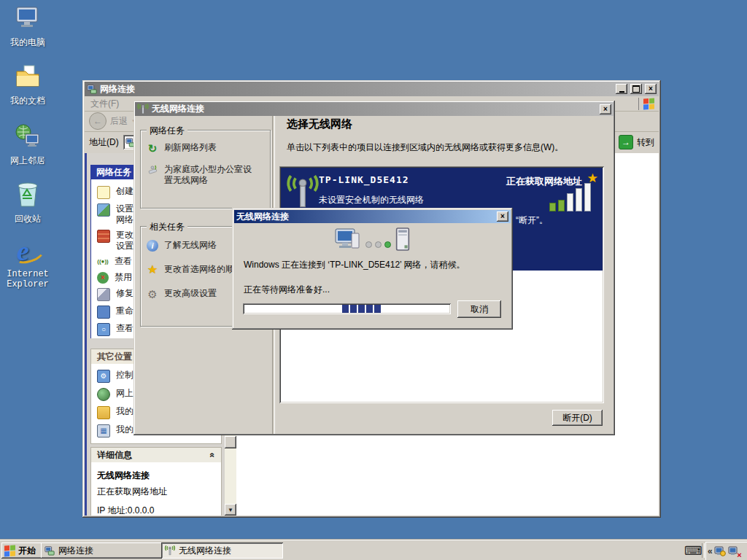 This screenshot has width=747, height=560. What do you see at coordinates (231, 510) in the screenshot?
I see `scroll-down-icon: ▼` at bounding box center [231, 510].